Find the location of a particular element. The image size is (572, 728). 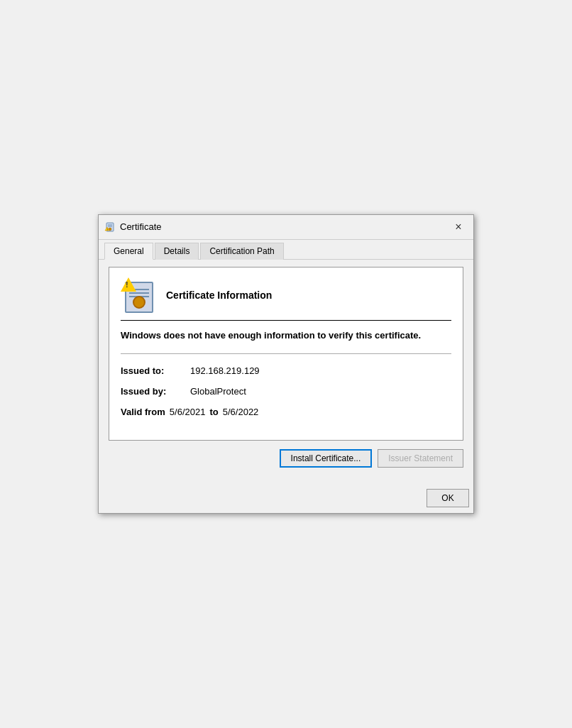

warning-icon is located at coordinates (128, 285).